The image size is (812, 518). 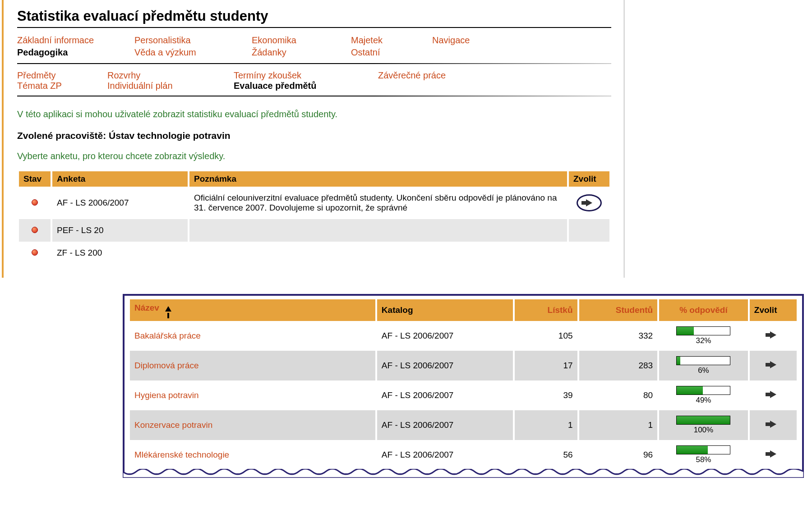 I want to click on nav-item-term-ny-zkou-ek: Termíny zkoušek, so click(x=306, y=76).